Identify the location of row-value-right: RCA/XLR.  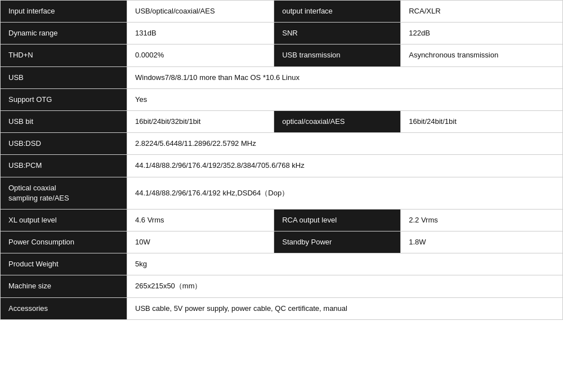
(482, 11).